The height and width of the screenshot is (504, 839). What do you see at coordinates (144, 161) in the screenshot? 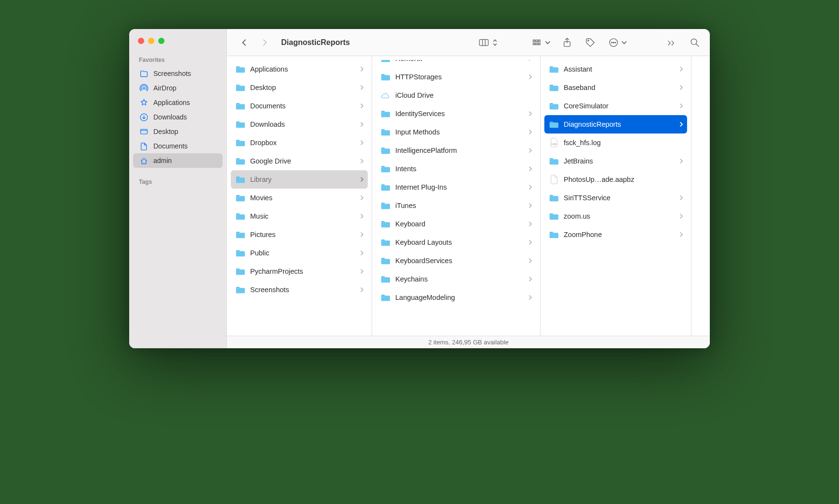
I see `home-icon` at bounding box center [144, 161].